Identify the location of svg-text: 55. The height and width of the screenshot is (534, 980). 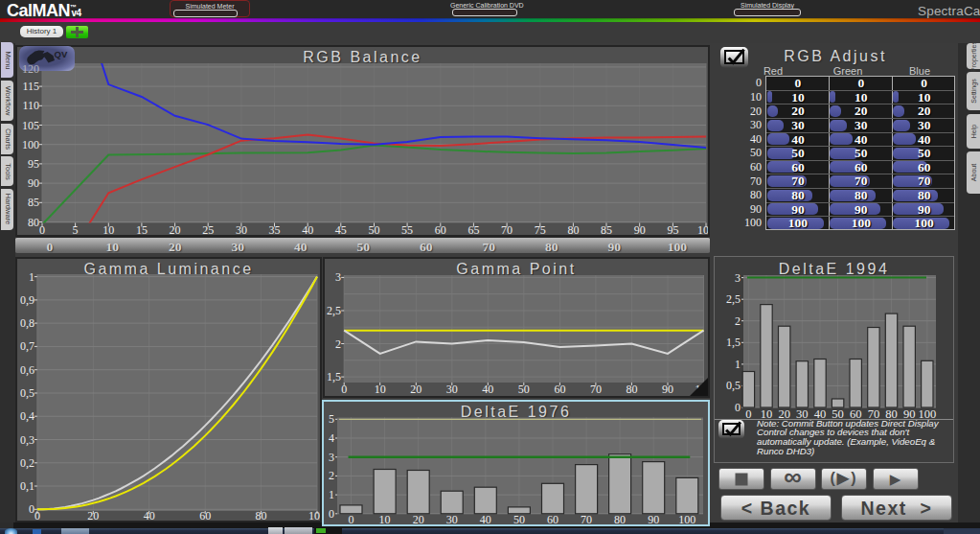
(407, 229).